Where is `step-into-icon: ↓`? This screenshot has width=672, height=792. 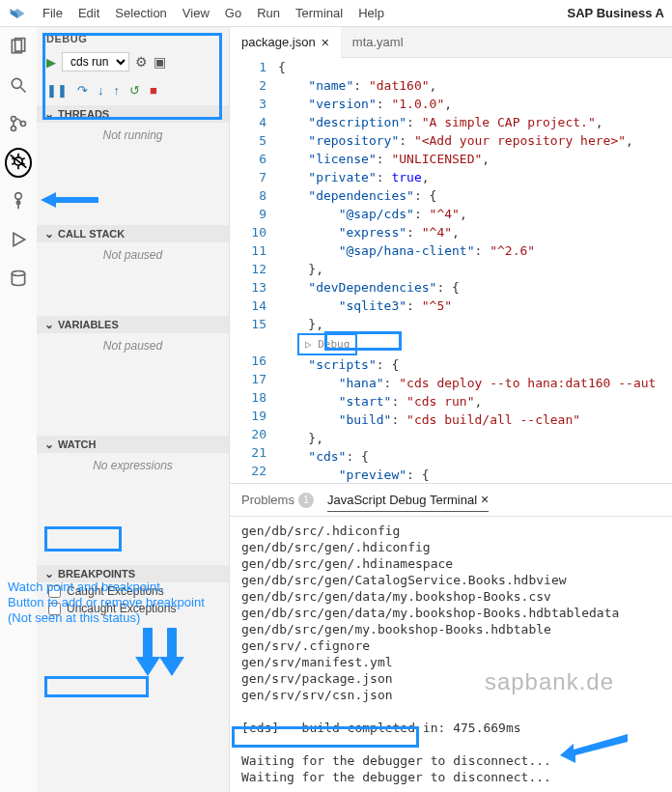
step-into-icon: ↓ is located at coordinates (100, 91).